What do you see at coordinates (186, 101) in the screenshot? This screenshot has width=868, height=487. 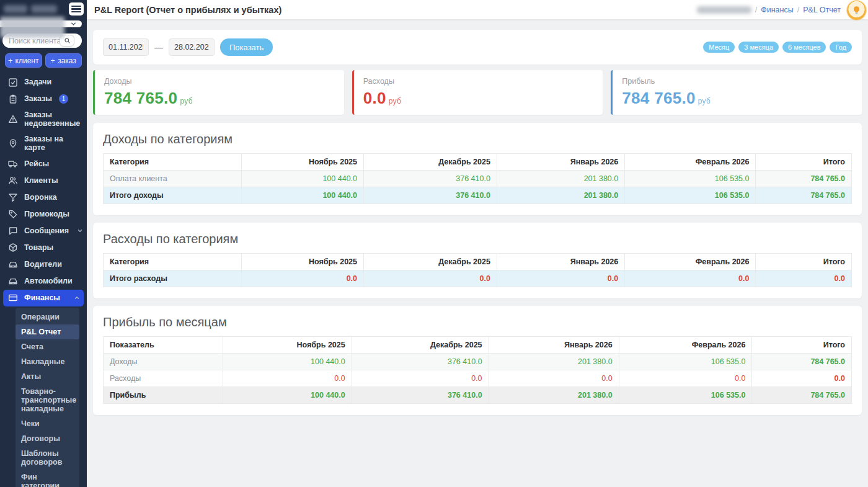 I see `currency-unit: руб` at bounding box center [186, 101].